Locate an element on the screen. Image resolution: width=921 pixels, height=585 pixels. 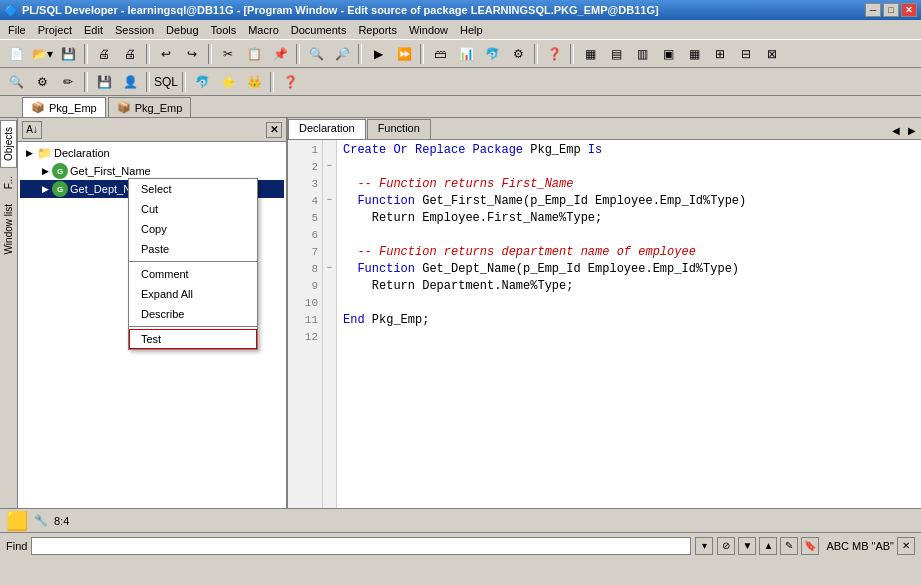
ctx-copy: Copy is located at coordinates (193, 229).